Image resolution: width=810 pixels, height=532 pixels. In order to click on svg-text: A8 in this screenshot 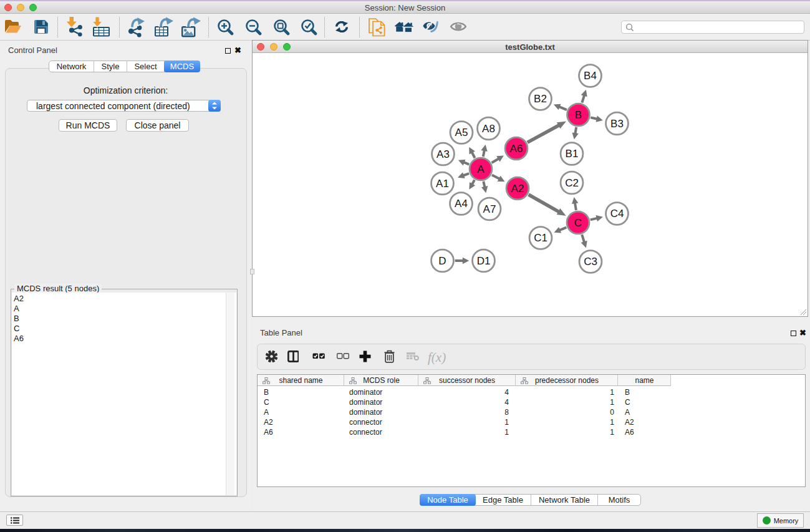, I will do `click(489, 128)`.